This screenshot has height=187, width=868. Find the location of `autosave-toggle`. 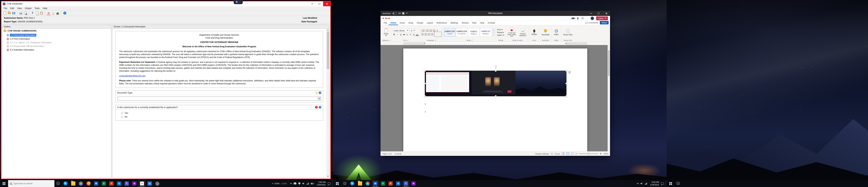

autosave-toggle is located at coordinates (395, 13).